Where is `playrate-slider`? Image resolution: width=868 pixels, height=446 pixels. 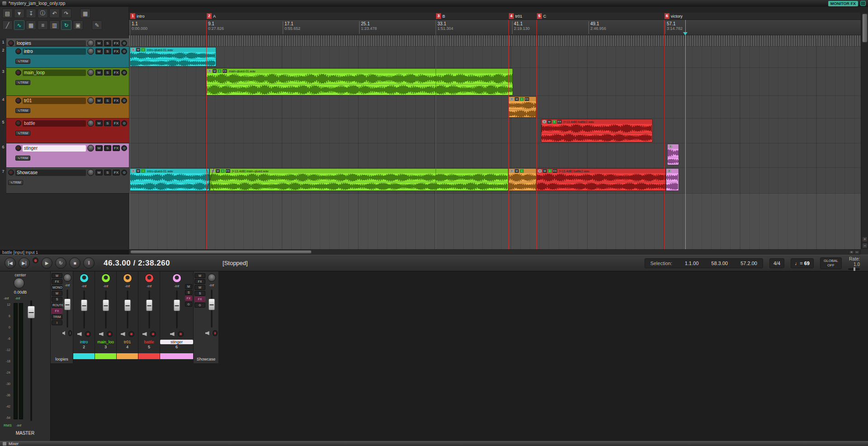 playrate-slider is located at coordinates (854, 269).